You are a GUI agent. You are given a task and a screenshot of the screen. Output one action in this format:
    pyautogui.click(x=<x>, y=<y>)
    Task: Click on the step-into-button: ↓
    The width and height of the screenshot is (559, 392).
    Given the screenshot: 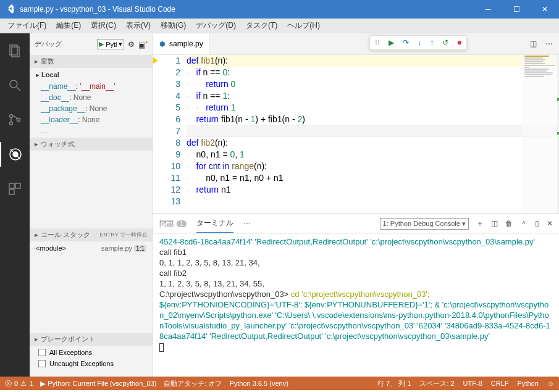 What is the action you would take?
    pyautogui.click(x=419, y=43)
    